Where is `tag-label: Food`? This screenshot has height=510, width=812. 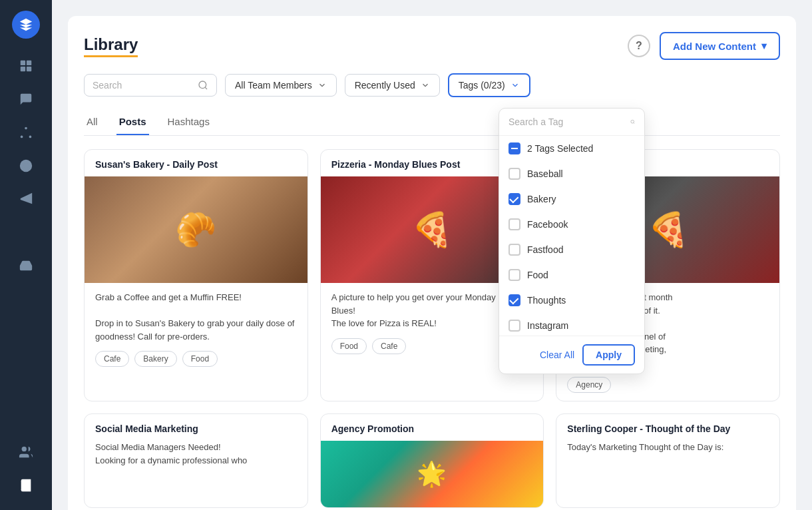
tag-label: Food is located at coordinates (538, 275).